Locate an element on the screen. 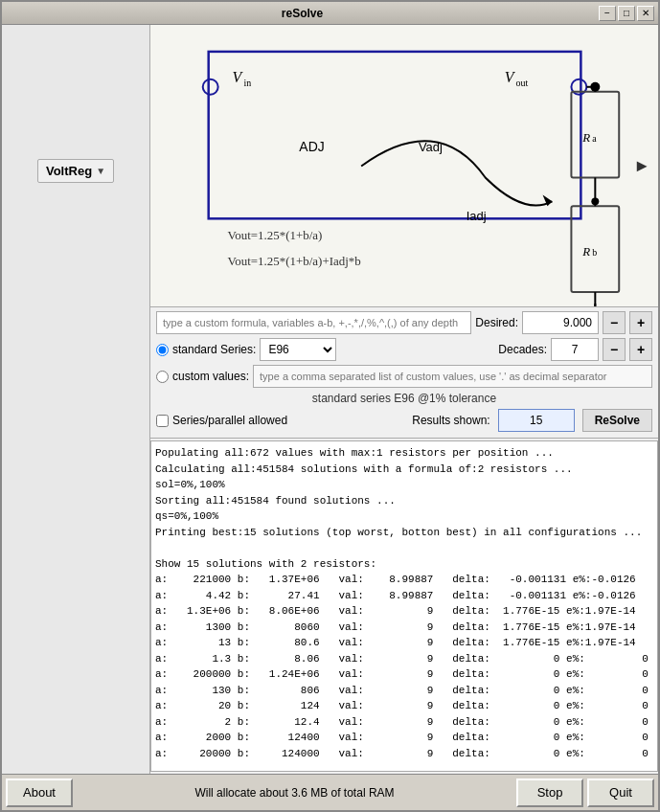  svg-text: in is located at coordinates (248, 82).